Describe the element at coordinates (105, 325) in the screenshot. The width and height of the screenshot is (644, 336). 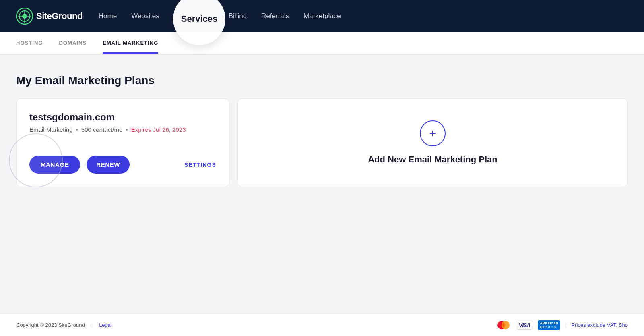
I see `footer-legal-link: Legal` at that location.